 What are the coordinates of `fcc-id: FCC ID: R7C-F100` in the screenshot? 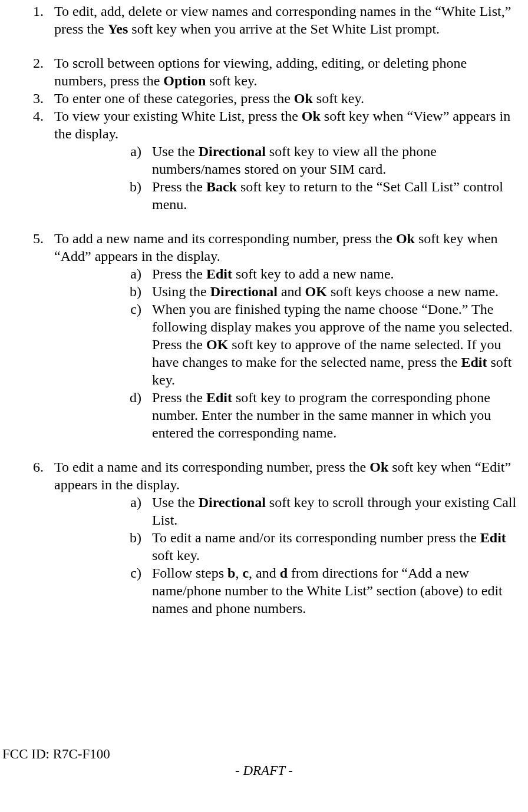 It's located at (260, 755).